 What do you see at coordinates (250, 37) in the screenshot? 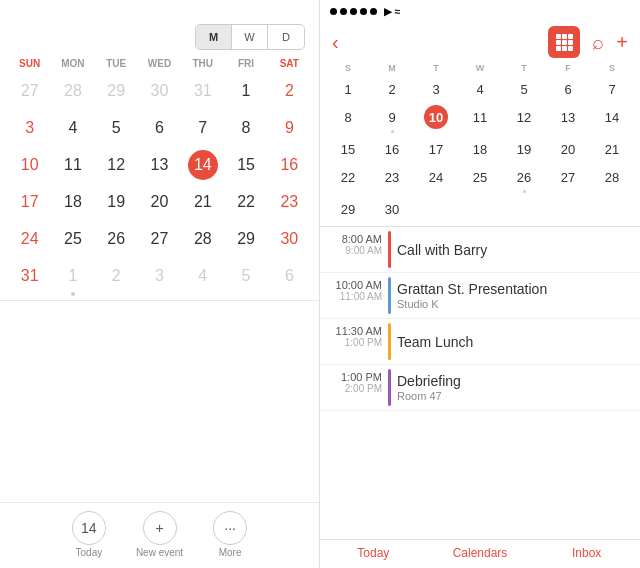
I see `view-switcher: M W D` at bounding box center [250, 37].